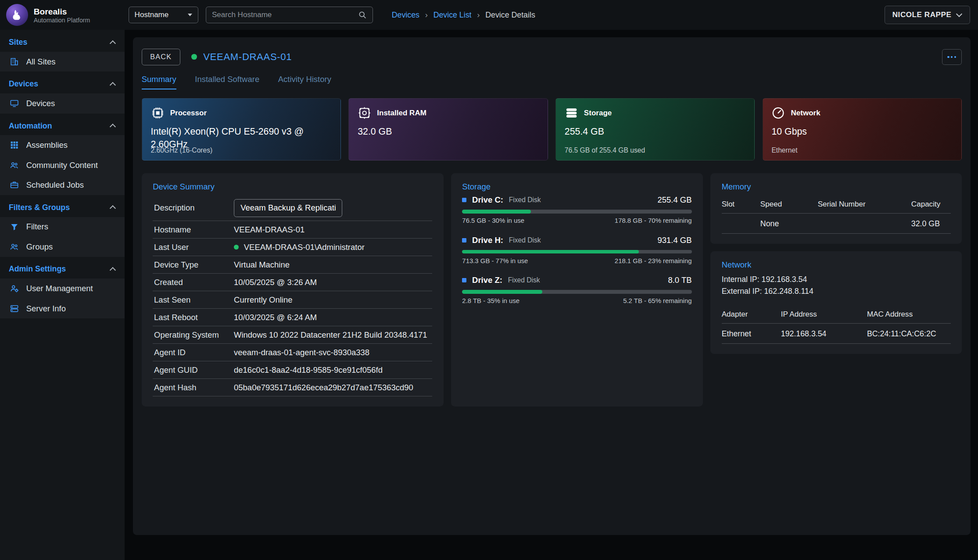 The image size is (978, 560). Describe the element at coordinates (577, 187) in the screenshot. I see `storage-panel-title: Storage` at that location.